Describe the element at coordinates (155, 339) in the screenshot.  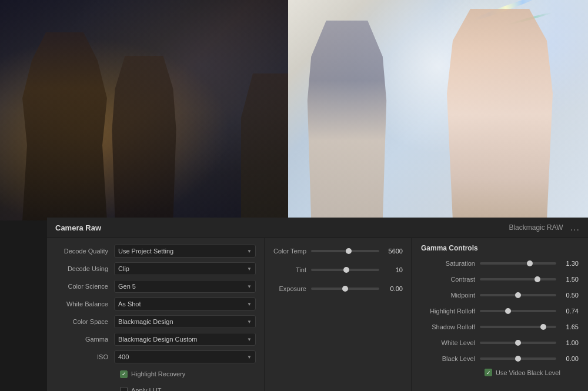
I see `gamma-row: Gamma Blackmagic Design Custom ▼` at that location.